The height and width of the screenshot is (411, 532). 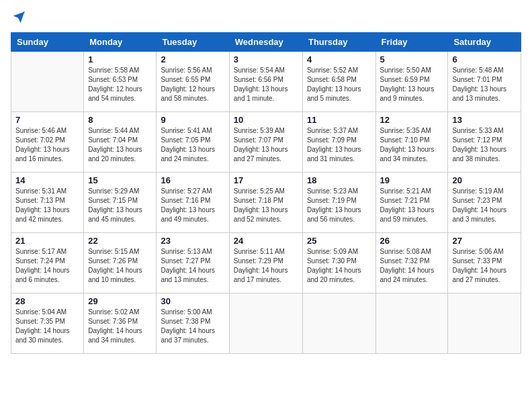 What do you see at coordinates (412, 205) in the screenshot?
I see `day-info: Sunrise: 5:21 AMSunset: 7:21 PMDaylight:…` at bounding box center [412, 205].